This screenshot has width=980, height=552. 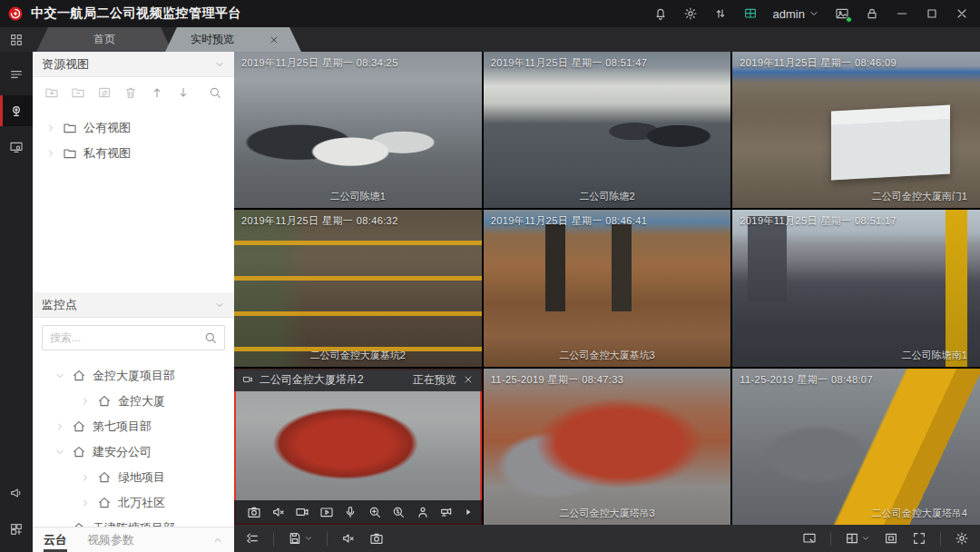 What do you see at coordinates (133, 64) in the screenshot?
I see `resource-view-header: 资源视图` at bounding box center [133, 64].